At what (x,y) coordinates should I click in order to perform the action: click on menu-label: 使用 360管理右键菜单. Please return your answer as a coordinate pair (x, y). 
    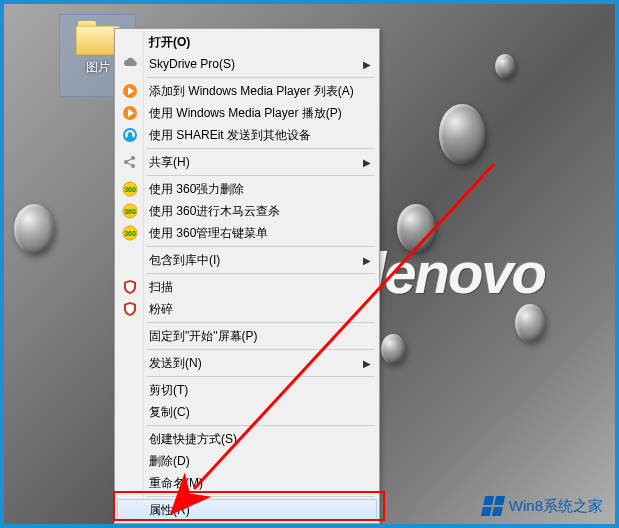
    Looking at the image, I should click on (208, 234).